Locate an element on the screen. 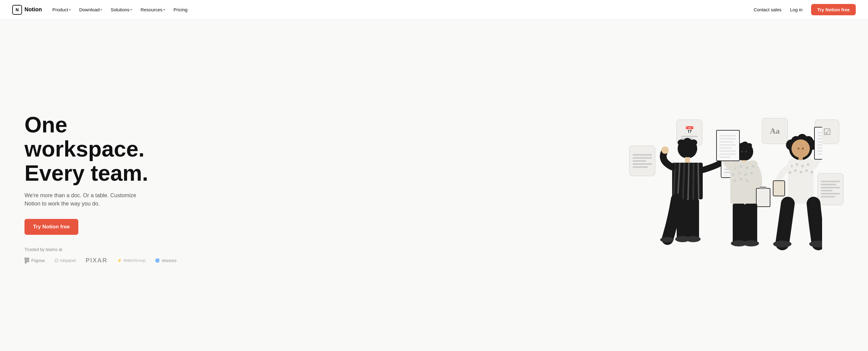 Image resolution: width=868 pixels, height=351 pixels. hero-illustration-svg is located at coordinates (737, 188).